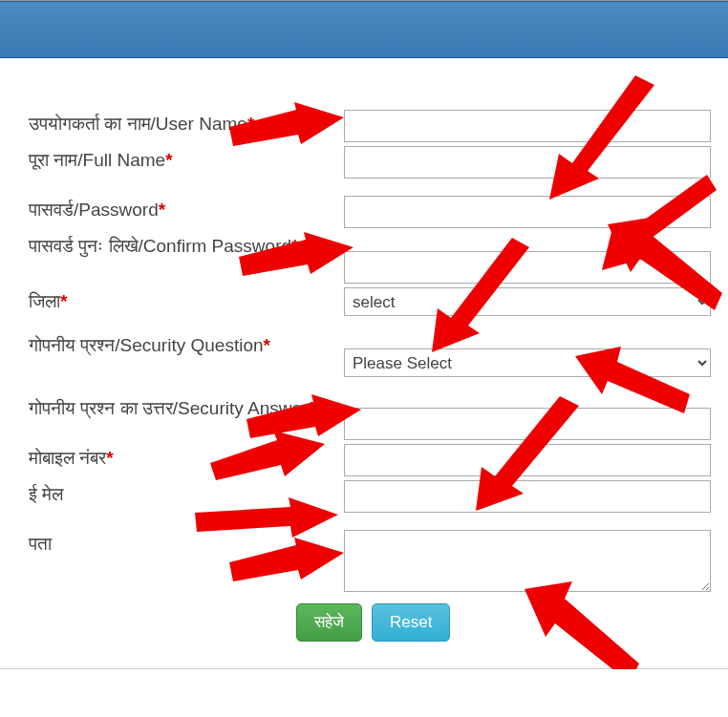 Image resolution: width=728 pixels, height=717 pixels. I want to click on textarea-address, so click(527, 561).